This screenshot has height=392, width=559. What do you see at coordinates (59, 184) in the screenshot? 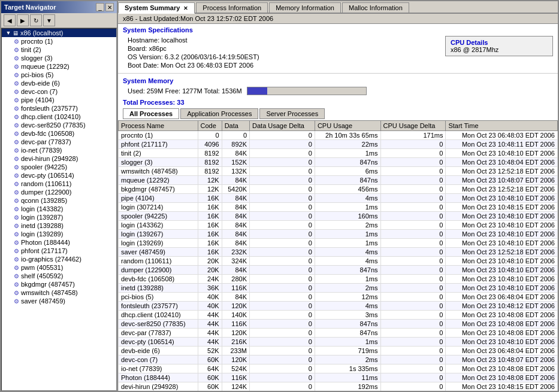
I see `tree-child-item: ⚙random (110611)` at bounding box center [59, 184].